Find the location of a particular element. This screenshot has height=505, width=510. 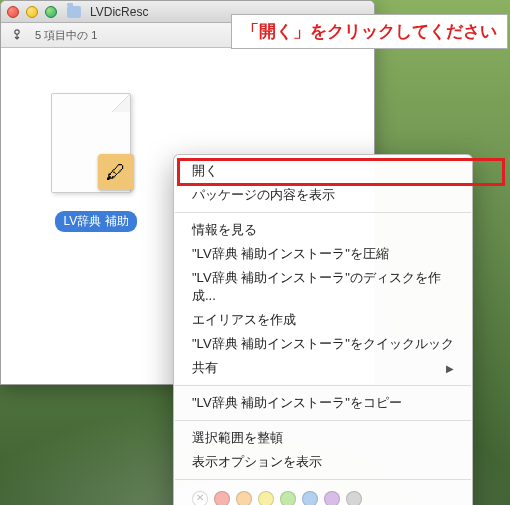

action-menu-icon is located at coordinates (17, 35).